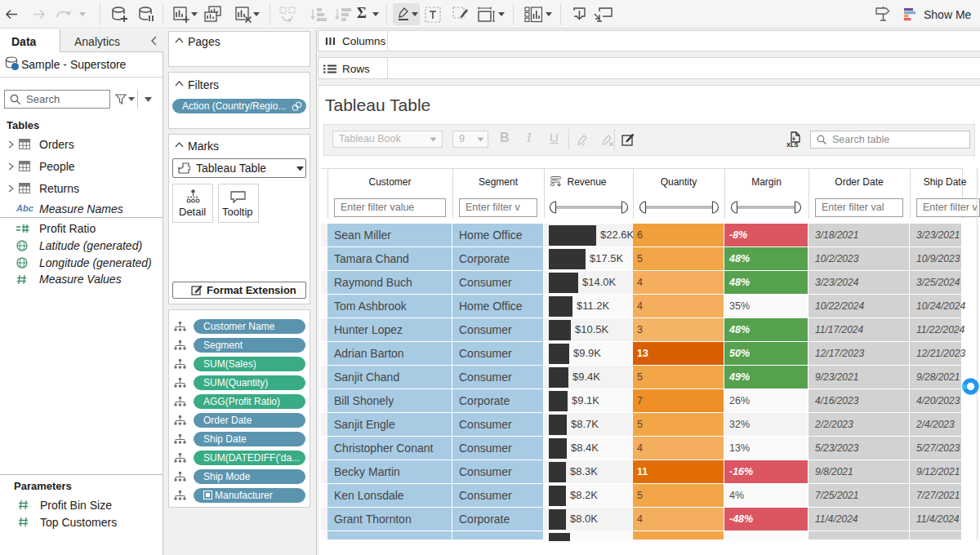 The width and height of the screenshot is (980, 555). I want to click on svg-text: XLS, so click(792, 144).